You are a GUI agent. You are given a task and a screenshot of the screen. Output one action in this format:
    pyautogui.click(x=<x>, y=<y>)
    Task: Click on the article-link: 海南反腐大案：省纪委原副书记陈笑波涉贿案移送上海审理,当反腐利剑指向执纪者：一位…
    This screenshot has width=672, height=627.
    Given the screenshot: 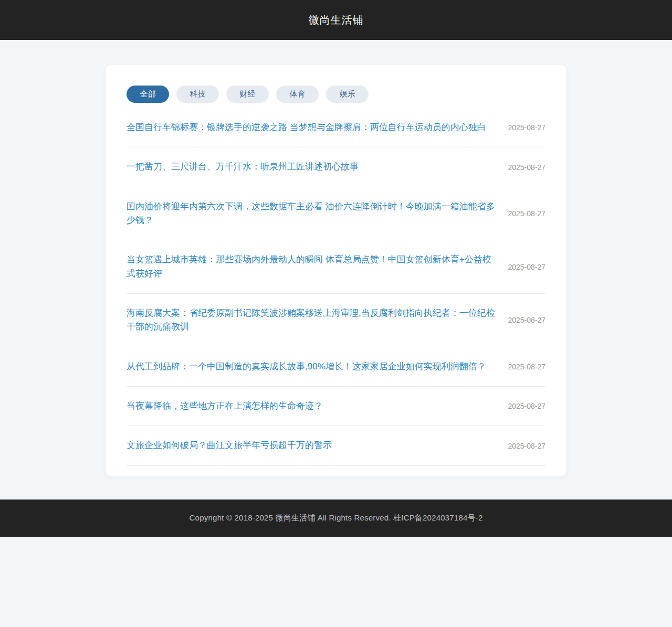 What is the action you would take?
    pyautogui.click(x=311, y=320)
    